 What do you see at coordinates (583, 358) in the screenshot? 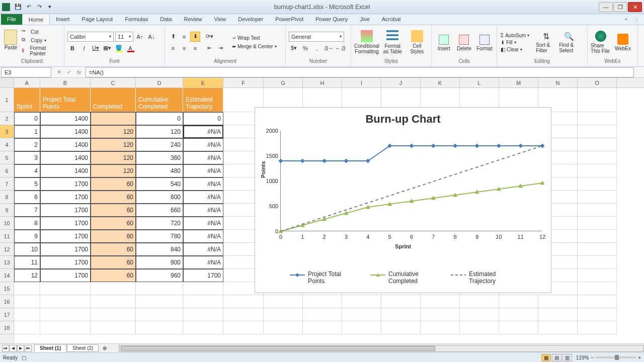
I see `zoom-level: 119%` at bounding box center [583, 358].